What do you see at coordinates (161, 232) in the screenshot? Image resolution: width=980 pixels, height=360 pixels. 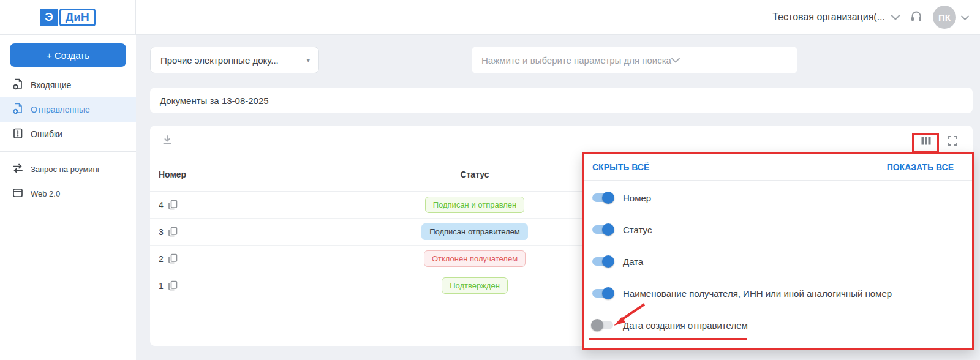 I see `document-number: 3` at bounding box center [161, 232].